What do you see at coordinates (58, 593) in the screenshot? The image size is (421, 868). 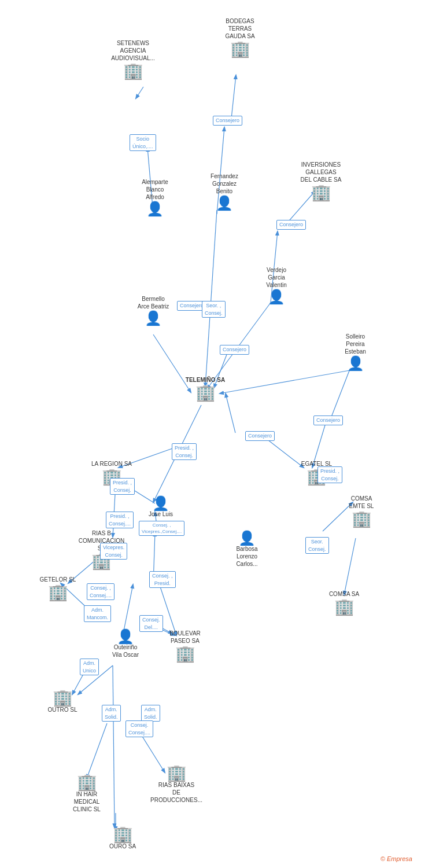 I see `icon-getelor: 🏢` at bounding box center [58, 593].